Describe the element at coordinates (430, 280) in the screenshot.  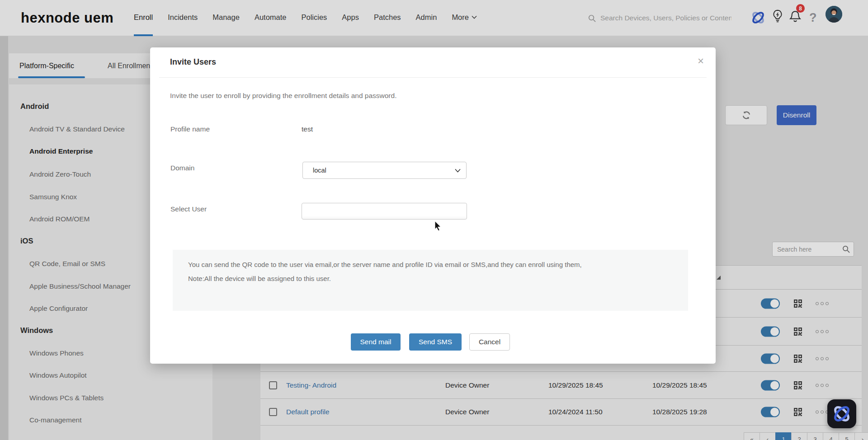
I see `info-box: You can send the QR code to the user via…` at that location.